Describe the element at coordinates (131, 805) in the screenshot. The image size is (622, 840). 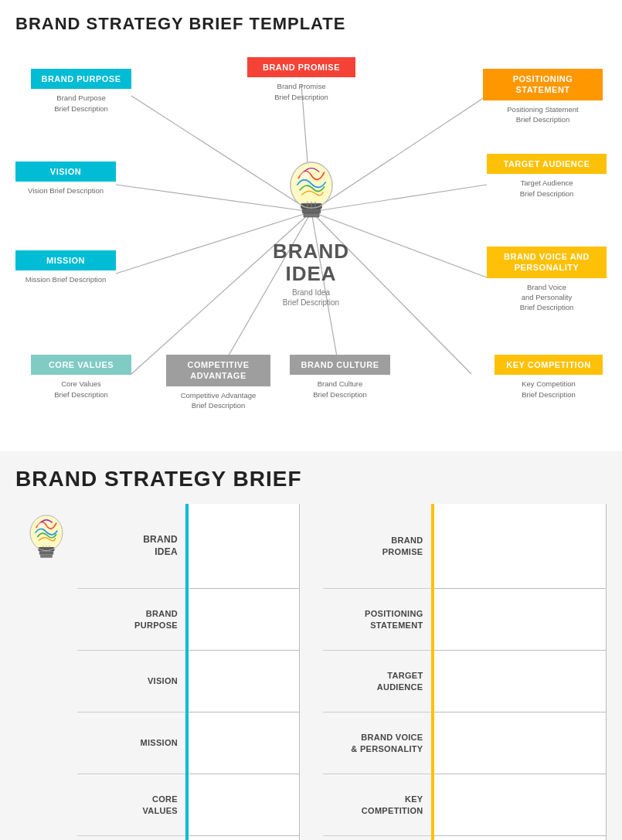
I see `left-label-core-values: COREVALUES` at that location.